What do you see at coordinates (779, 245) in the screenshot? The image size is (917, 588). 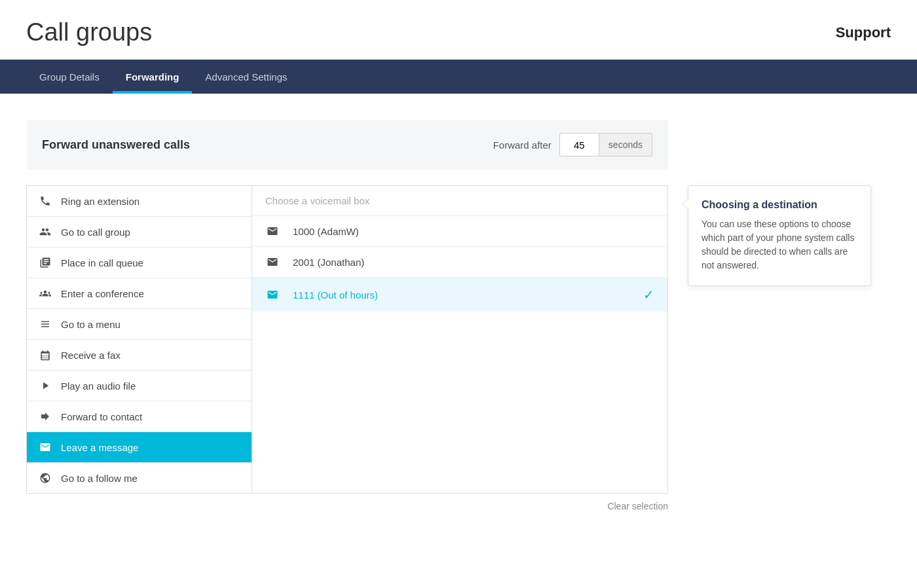 I see `help-text: You can use these options to choose whic…` at bounding box center [779, 245].